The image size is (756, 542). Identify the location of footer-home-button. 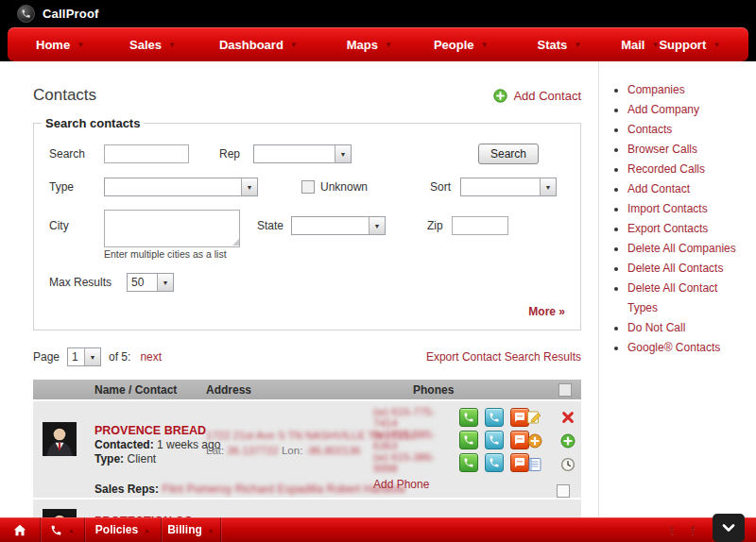
(21, 530).